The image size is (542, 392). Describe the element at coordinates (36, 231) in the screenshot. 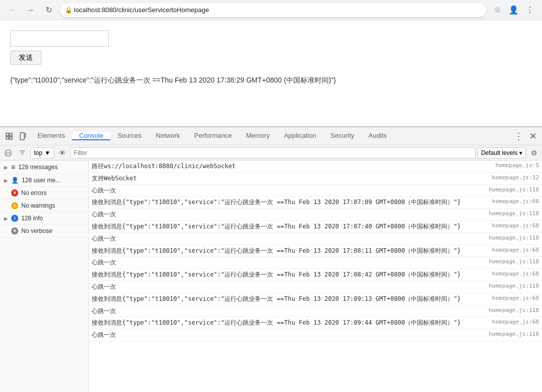

I see `verbose-label: No verbose` at that location.